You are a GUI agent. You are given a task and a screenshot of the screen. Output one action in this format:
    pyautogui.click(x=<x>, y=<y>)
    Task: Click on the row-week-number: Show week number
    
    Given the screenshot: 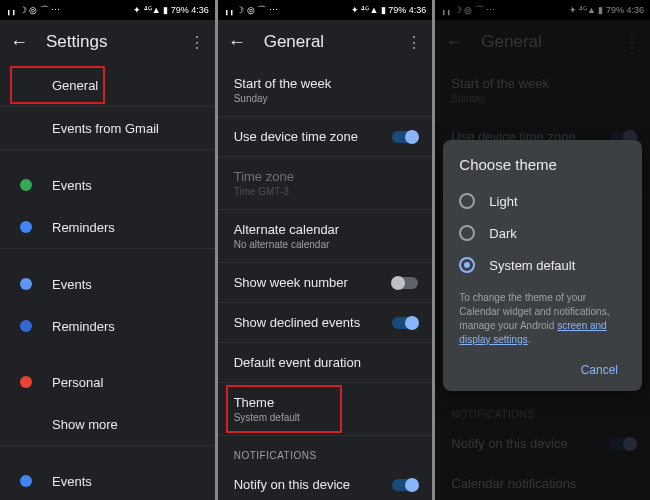 What is the action you would take?
    pyautogui.click(x=326, y=283)
    